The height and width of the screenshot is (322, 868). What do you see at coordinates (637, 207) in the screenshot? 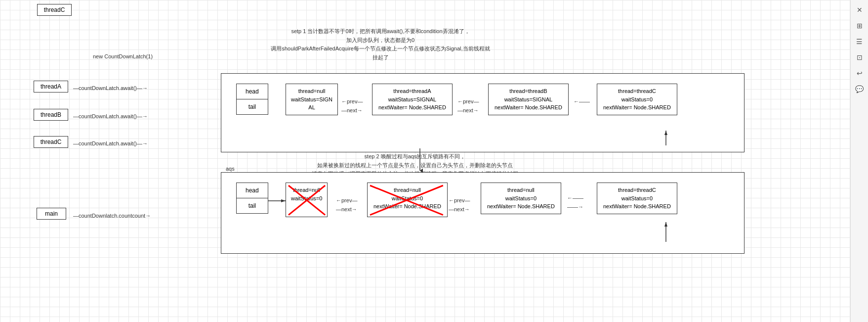
I see `d2-n4-nextwaiter: nextWaiter= Node.SHARED` at bounding box center [637, 207].